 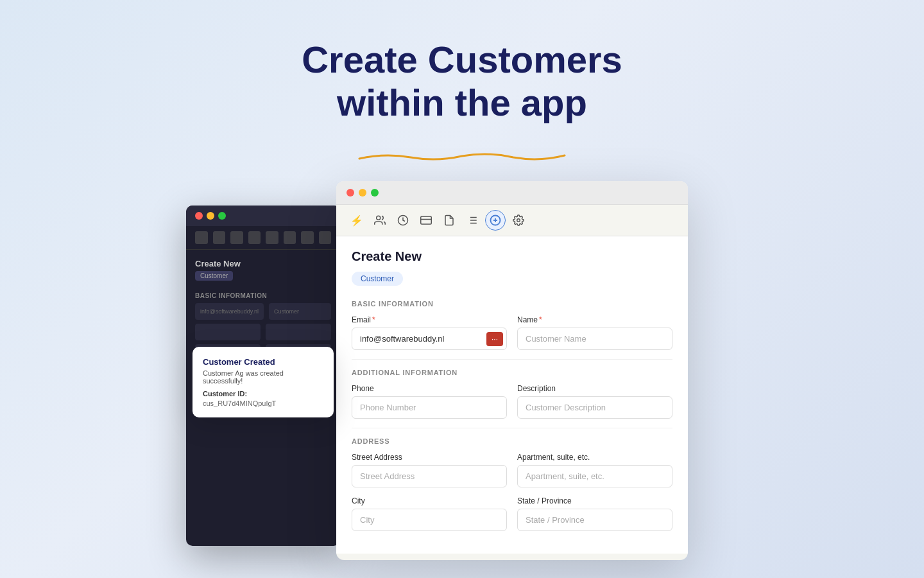 What do you see at coordinates (263, 362) in the screenshot?
I see `notification-title: Customer Created` at bounding box center [263, 362].